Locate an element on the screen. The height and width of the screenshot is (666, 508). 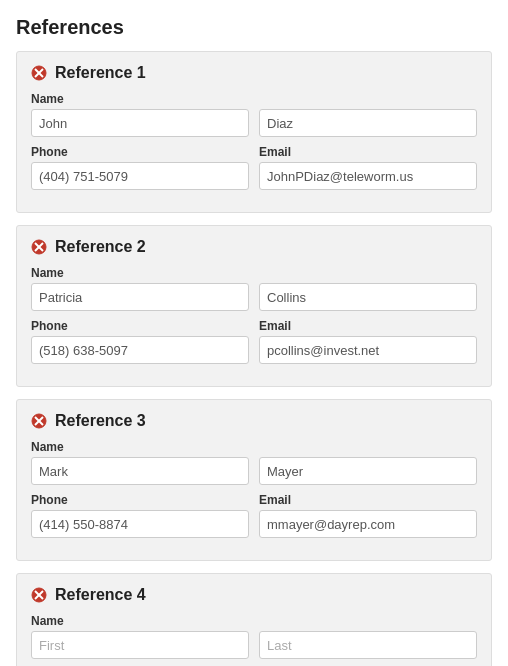
page-title: References is located at coordinates (254, 28).